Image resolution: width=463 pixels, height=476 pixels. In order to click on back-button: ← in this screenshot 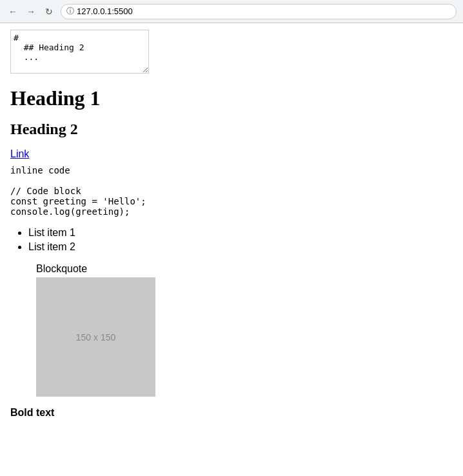, I will do `click(13, 12)`.